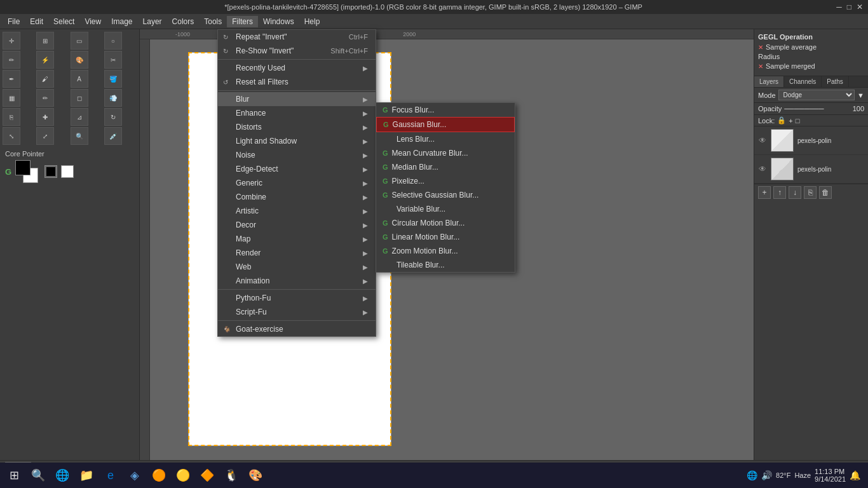 This screenshot has height=488, width=868. Describe the element at coordinates (445, 125) in the screenshot. I see `blur-gaussian: G Gaussian Blur...` at that location.